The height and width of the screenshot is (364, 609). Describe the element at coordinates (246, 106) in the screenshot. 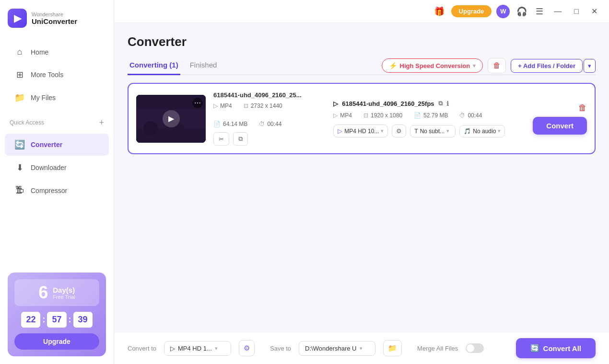

I see `resolution-icon: ⊡` at that location.